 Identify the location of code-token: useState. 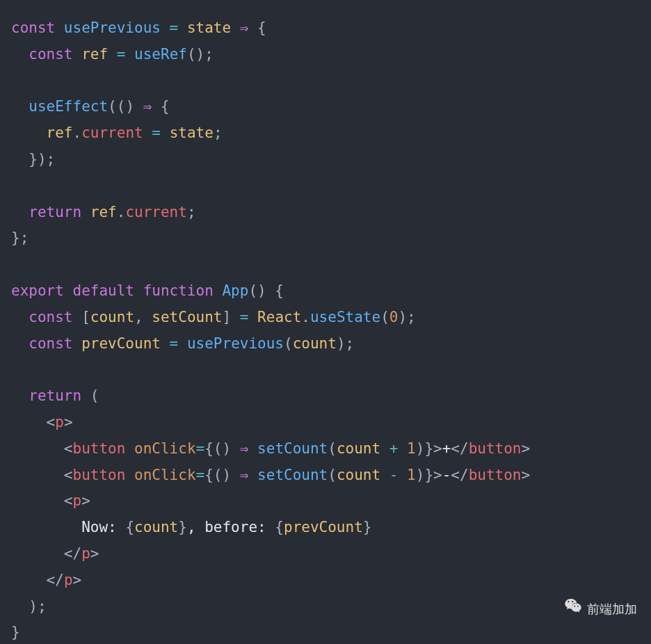
(345, 317).